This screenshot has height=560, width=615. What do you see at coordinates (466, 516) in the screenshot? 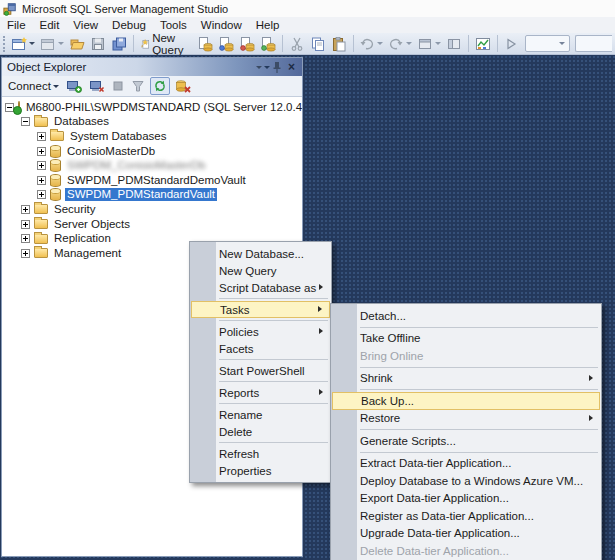
I see `menu-item-register-as-data-tier-application: Register as Data-tier Application...` at bounding box center [466, 516].